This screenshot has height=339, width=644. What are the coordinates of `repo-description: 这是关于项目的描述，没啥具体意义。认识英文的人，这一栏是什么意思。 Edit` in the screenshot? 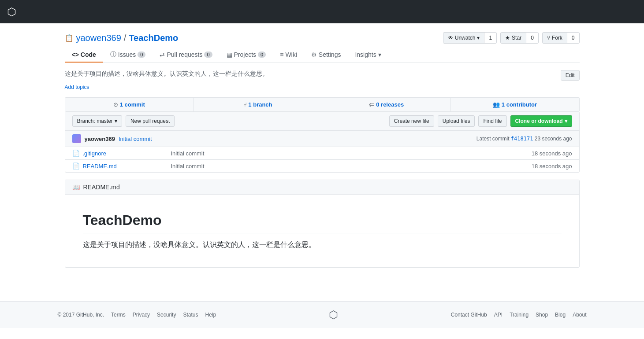 It's located at (322, 75).